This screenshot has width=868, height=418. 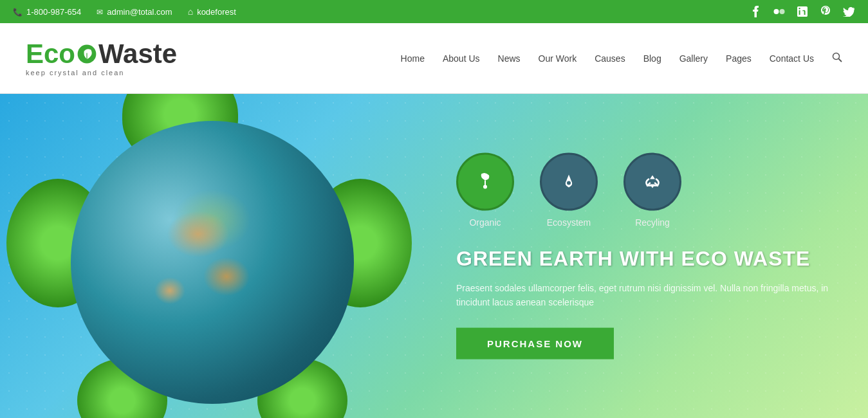 I want to click on organic-icon-circle, so click(x=485, y=182).